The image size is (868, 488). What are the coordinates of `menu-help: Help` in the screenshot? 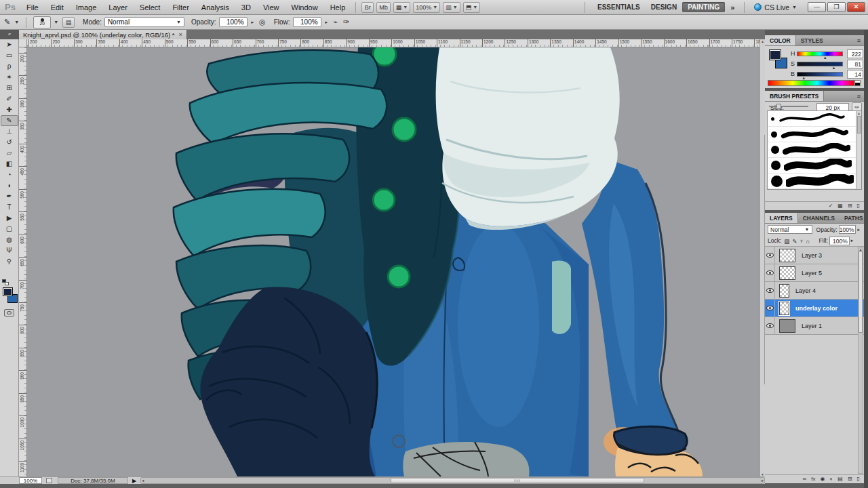 It's located at (338, 7).